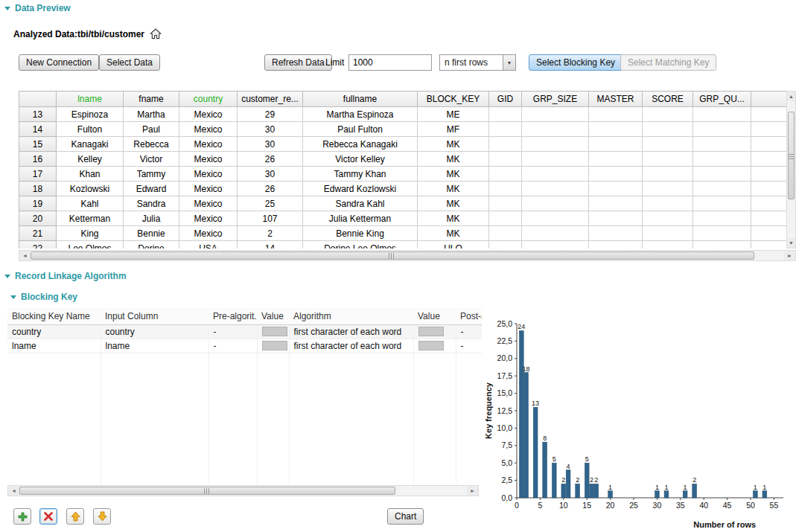  What do you see at coordinates (75, 516) in the screenshot?
I see `move-up-button` at bounding box center [75, 516].